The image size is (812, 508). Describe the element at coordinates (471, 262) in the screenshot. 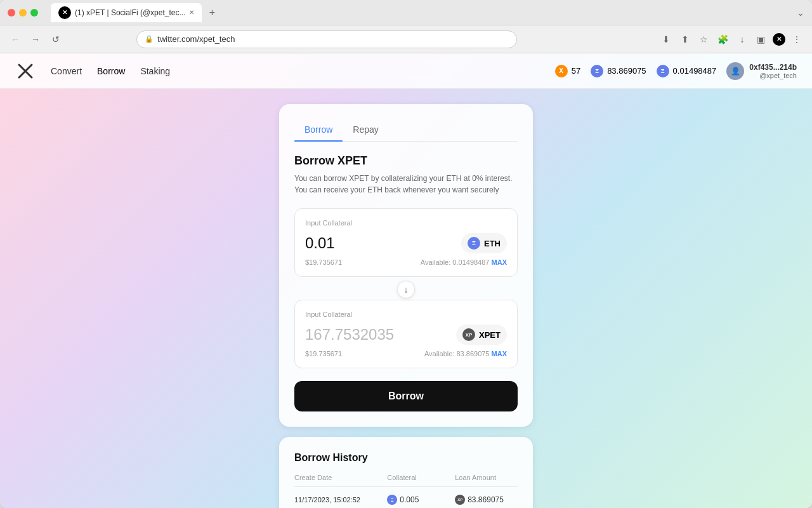

I see `collateral-available-amount: 0.01498487` at that location.